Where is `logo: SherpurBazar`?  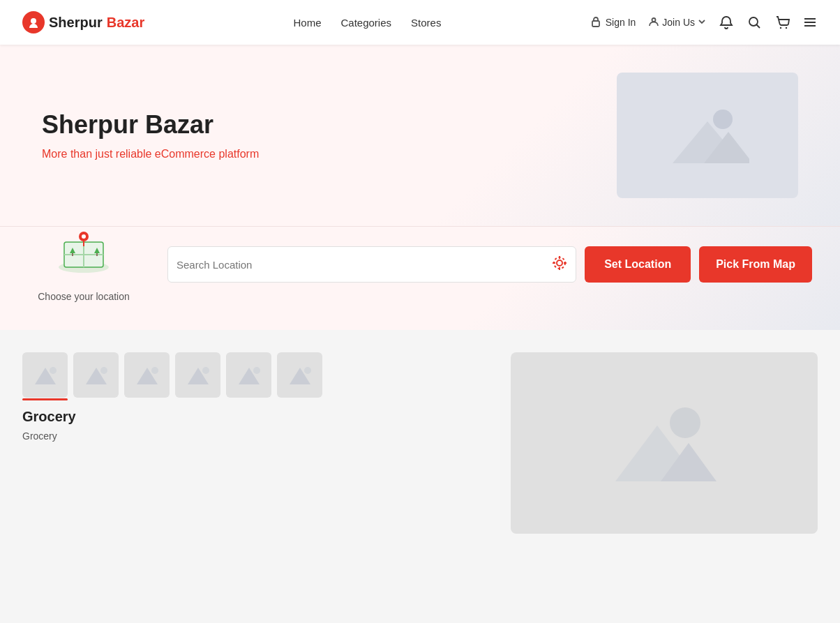
logo: SherpurBazar is located at coordinates (84, 22).